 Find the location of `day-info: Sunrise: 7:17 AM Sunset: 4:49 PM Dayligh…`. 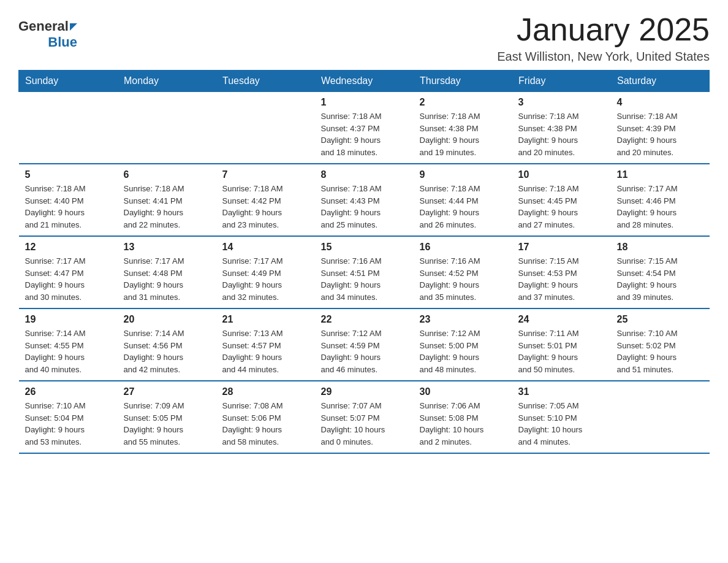

day-info: Sunrise: 7:17 AM Sunset: 4:49 PM Dayligh… is located at coordinates (266, 279).